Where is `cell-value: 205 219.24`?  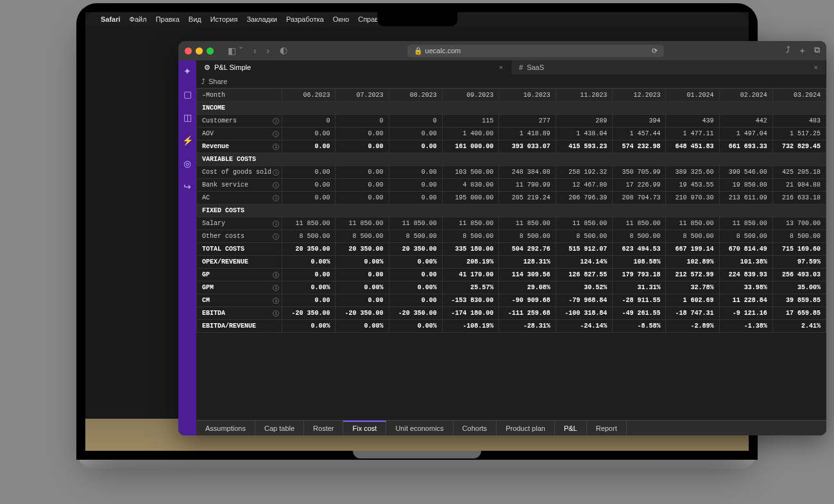 cell-value: 205 219.24 is located at coordinates (527, 198).